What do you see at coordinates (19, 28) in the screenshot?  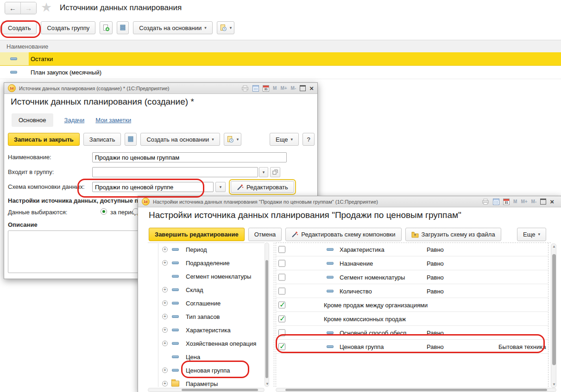 I see `create-button: Создать` at bounding box center [19, 28].